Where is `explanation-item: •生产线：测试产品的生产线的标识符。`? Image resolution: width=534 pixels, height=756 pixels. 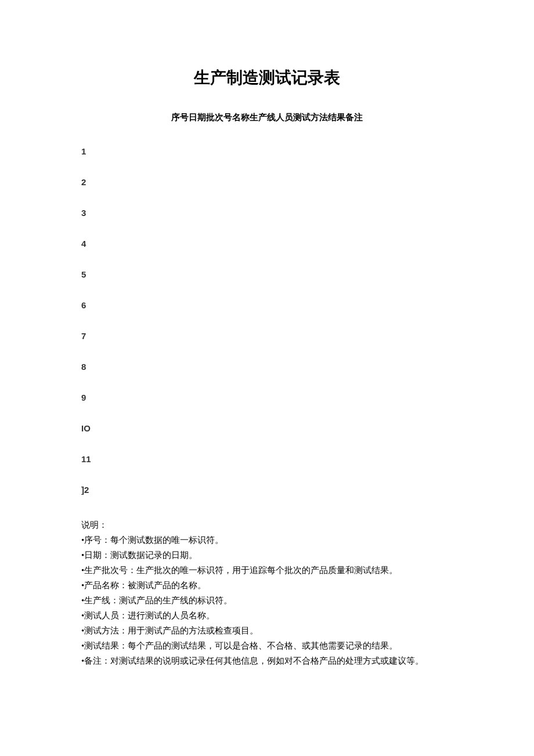 explanation-item: •生产线：测试产品的生产线的标识符。 is located at coordinates (267, 600).